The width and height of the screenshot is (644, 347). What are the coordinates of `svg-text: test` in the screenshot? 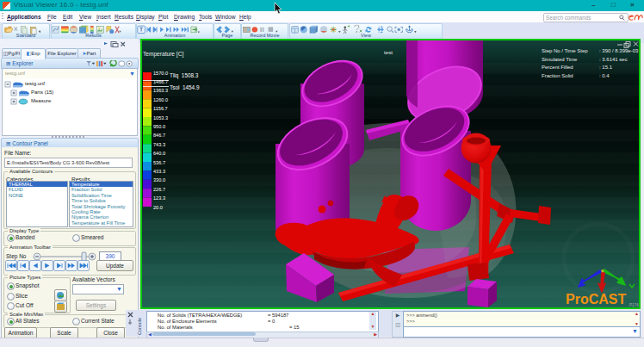 It's located at (388, 52).